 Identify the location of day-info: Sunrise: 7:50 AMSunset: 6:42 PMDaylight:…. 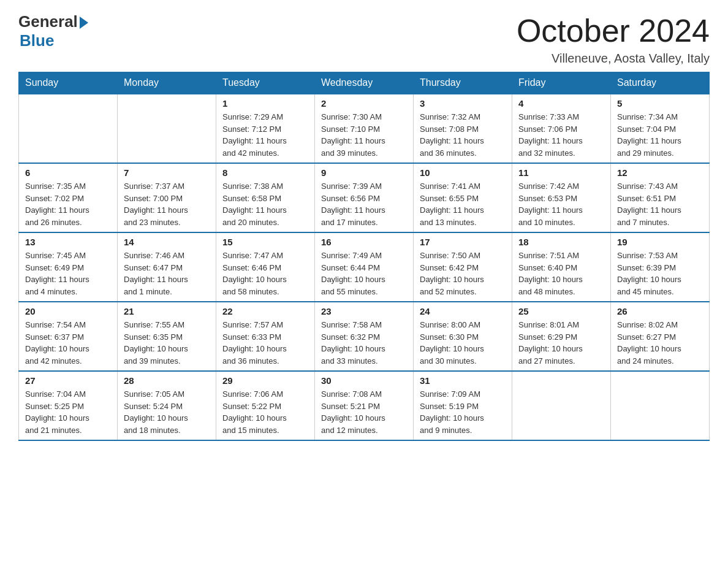
(463, 274).